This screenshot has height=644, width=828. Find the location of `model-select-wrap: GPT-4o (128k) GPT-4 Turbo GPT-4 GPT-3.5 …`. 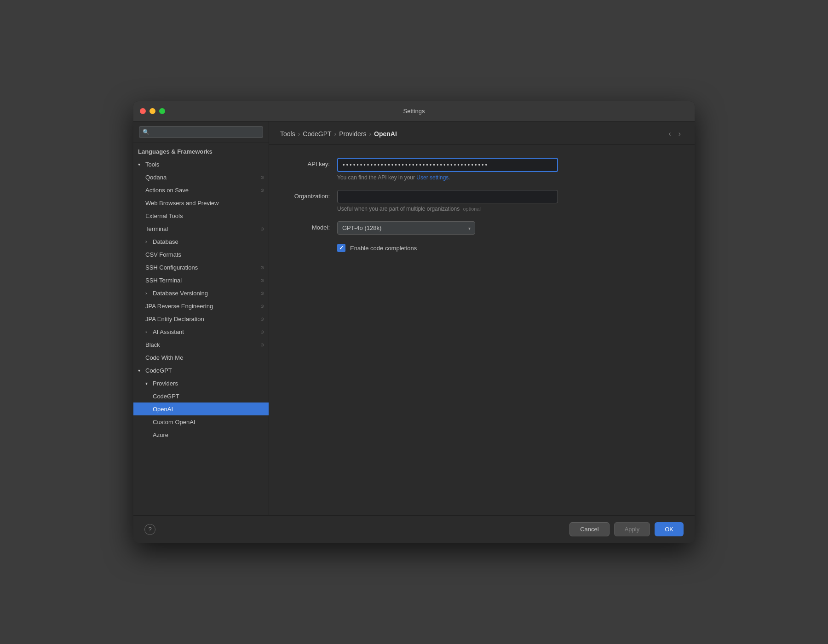

model-select-wrap: GPT-4o (128k) GPT-4 Turbo GPT-4 GPT-3.5 … is located at coordinates (406, 228).